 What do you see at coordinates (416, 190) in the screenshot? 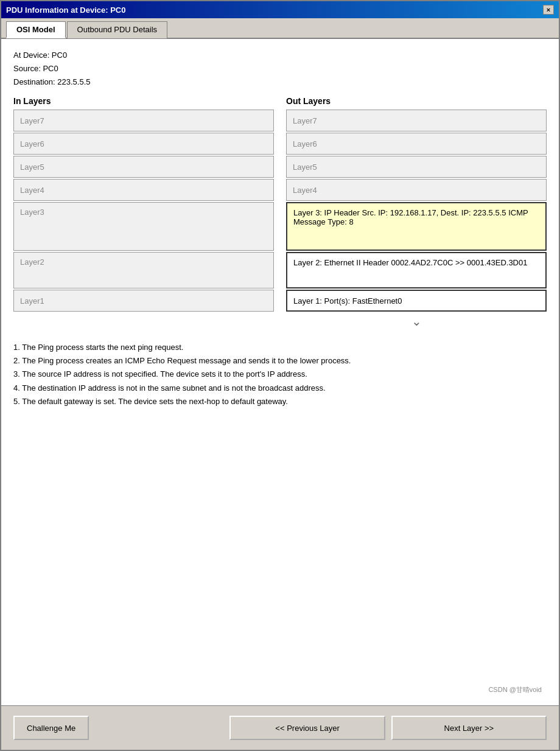
I see `out-layer4: Layer4` at bounding box center [416, 190].